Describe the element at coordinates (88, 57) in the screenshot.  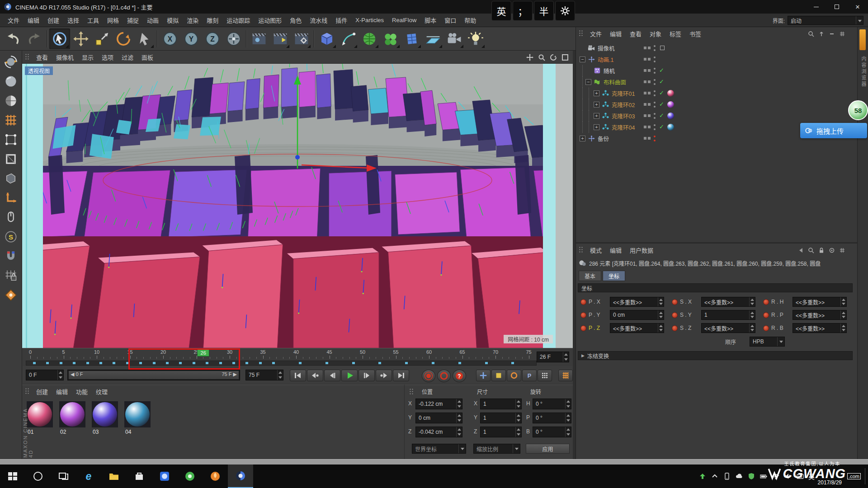
I see `vp-menu-item-2: 显示` at that location.